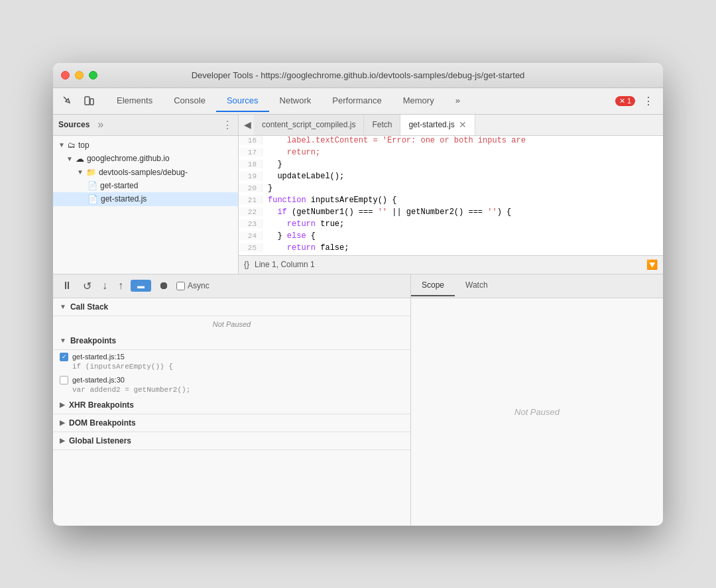  I want to click on toolbar-right: ✕ 1 ⋮, so click(636, 101).